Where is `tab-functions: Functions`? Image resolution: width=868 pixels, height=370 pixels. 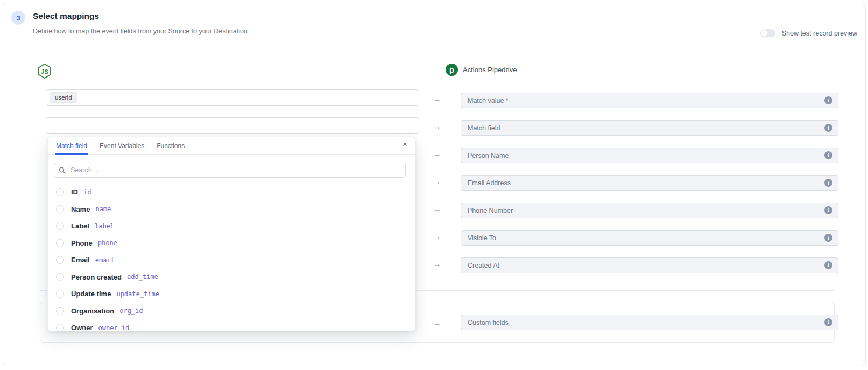 tab-functions: Functions is located at coordinates (171, 145).